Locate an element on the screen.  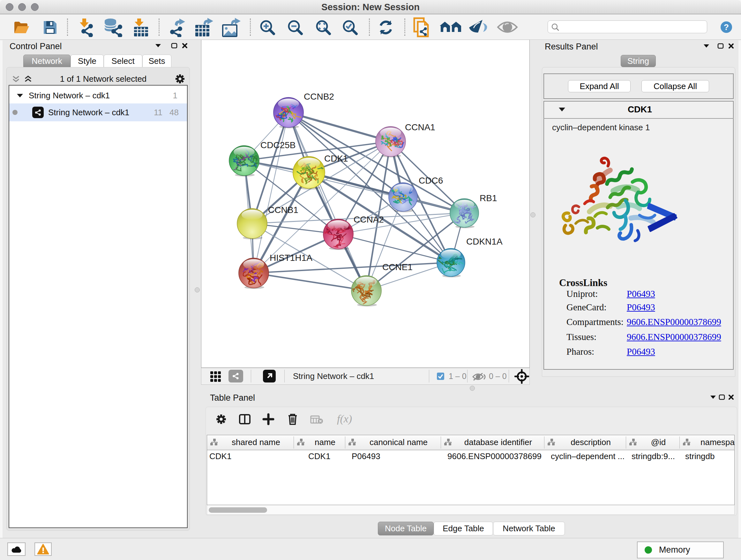
svg-text: CCNB2 is located at coordinates (319, 97).